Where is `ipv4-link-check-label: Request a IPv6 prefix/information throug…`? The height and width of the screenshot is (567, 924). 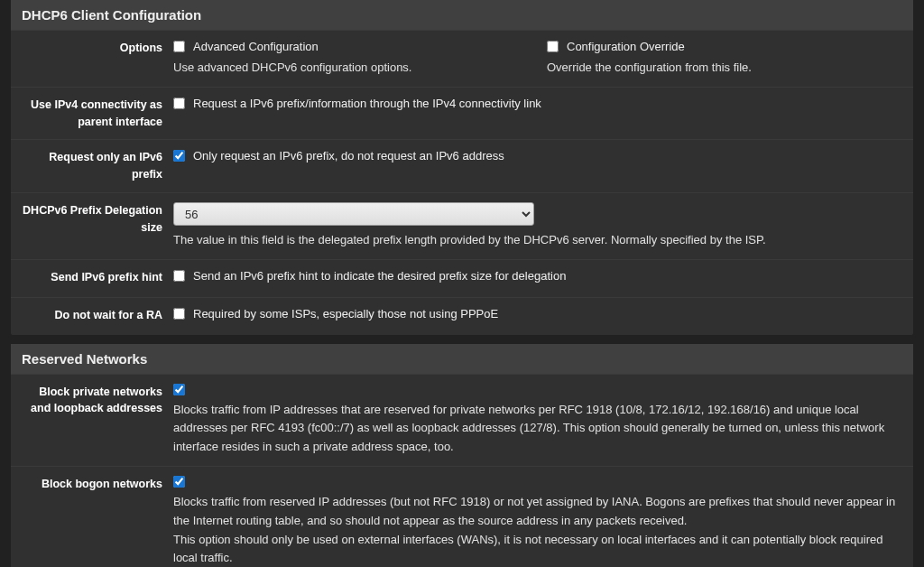 ipv4-link-check-label: Request a IPv6 prefix/information throug… is located at coordinates (367, 103).